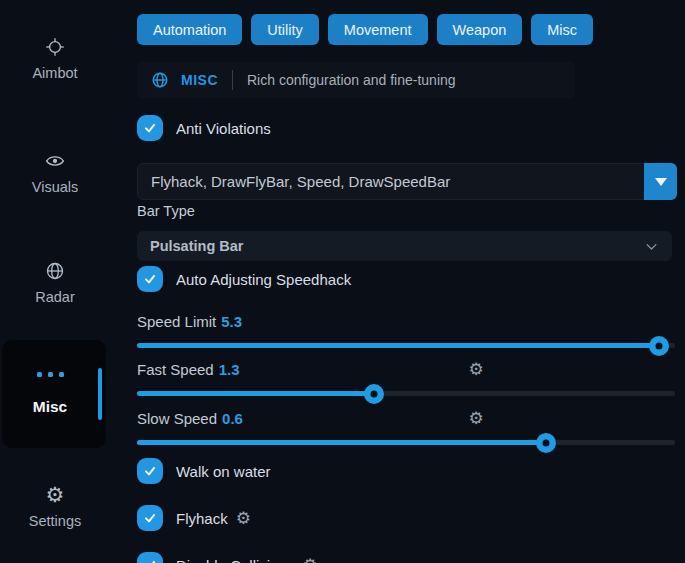 This screenshot has width=685, height=563. I want to click on chevron-down-icon, so click(652, 246).